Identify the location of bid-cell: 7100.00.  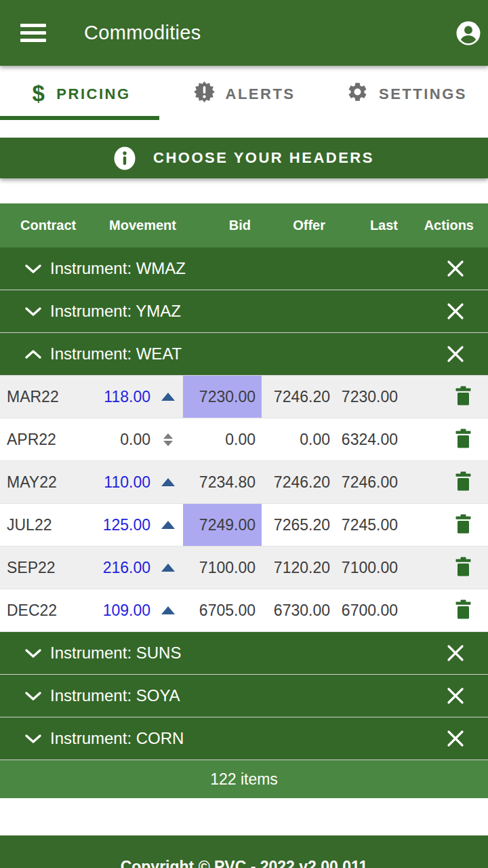
(222, 568).